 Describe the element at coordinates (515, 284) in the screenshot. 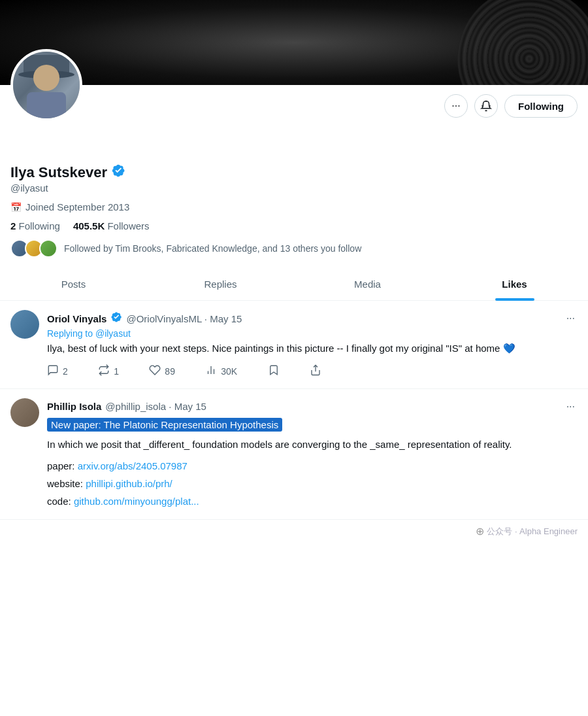

I see `tab-likes: Likes` at that location.